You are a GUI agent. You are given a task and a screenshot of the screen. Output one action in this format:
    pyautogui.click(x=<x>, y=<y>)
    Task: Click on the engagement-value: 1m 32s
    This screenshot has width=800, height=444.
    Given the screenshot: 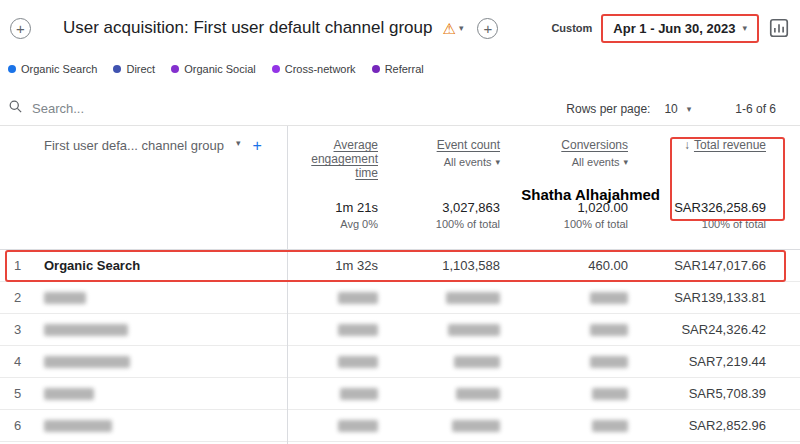 What is the action you would take?
    pyautogui.click(x=334, y=266)
    